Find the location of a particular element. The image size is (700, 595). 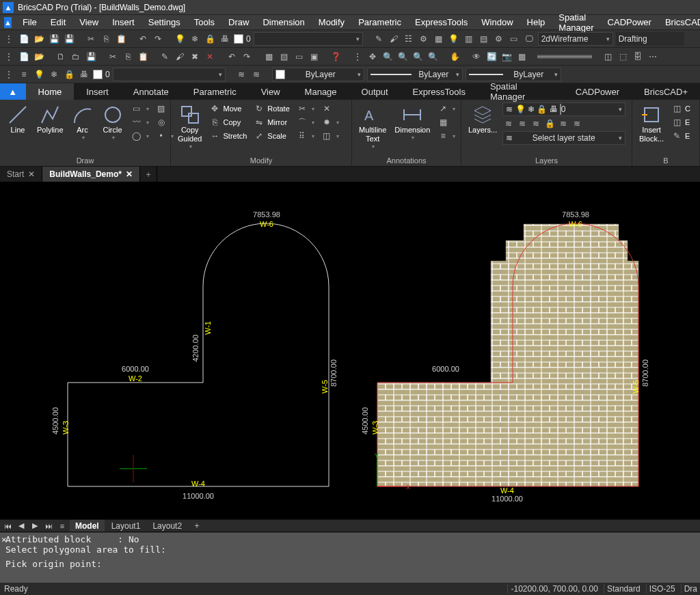

modify-sub2-button: ⌒▾ is located at coordinates (306, 122).